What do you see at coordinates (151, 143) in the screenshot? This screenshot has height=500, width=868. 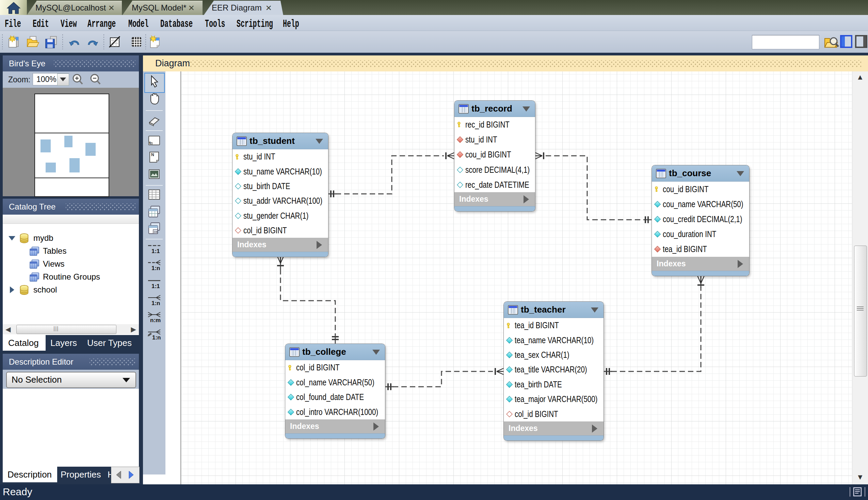 I see `svg-text: L` at bounding box center [151, 143].